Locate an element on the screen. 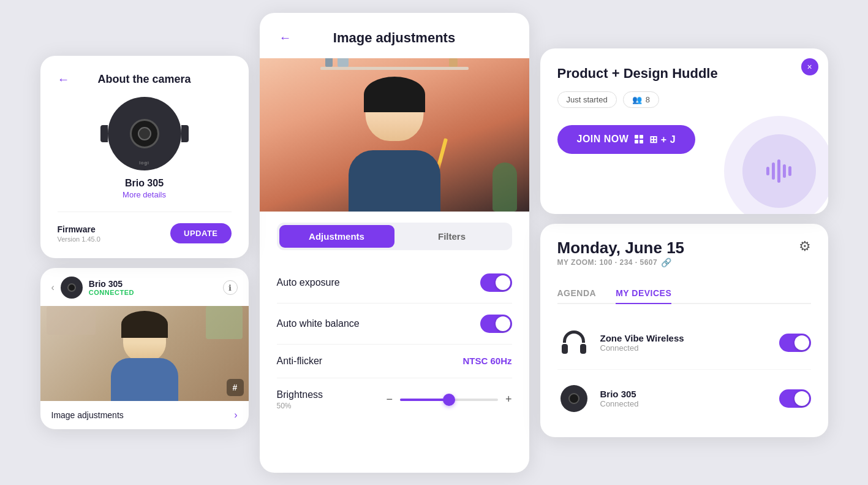 Image resolution: width=868 pixels, height=485 pixels. more-details-link: More details is located at coordinates (145, 195).